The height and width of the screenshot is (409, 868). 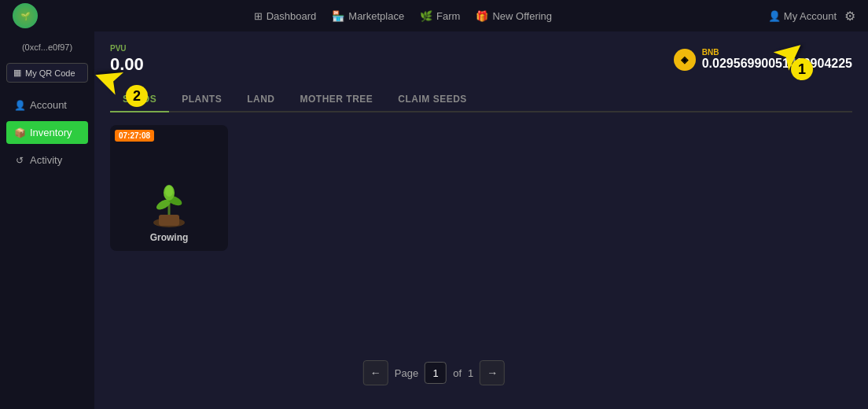 I want to click on nav-marketplace: 🏪 Marketplace, so click(x=368, y=16).